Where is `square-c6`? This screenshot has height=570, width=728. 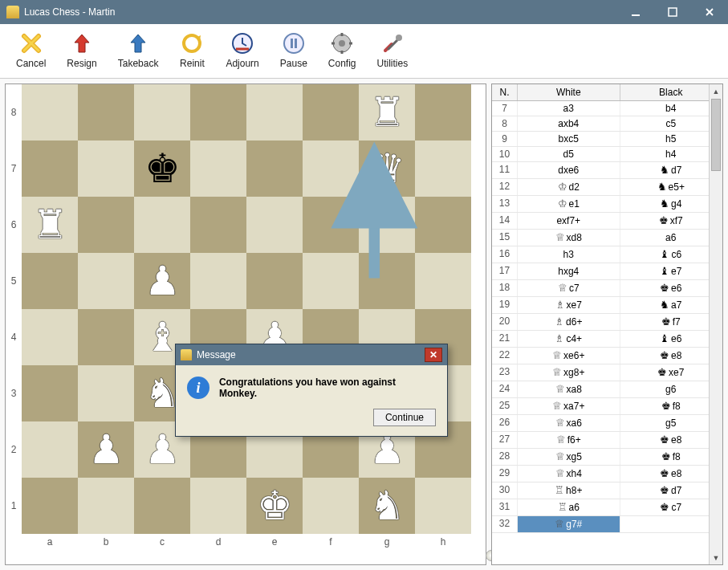 square-c6 is located at coordinates (162, 225).